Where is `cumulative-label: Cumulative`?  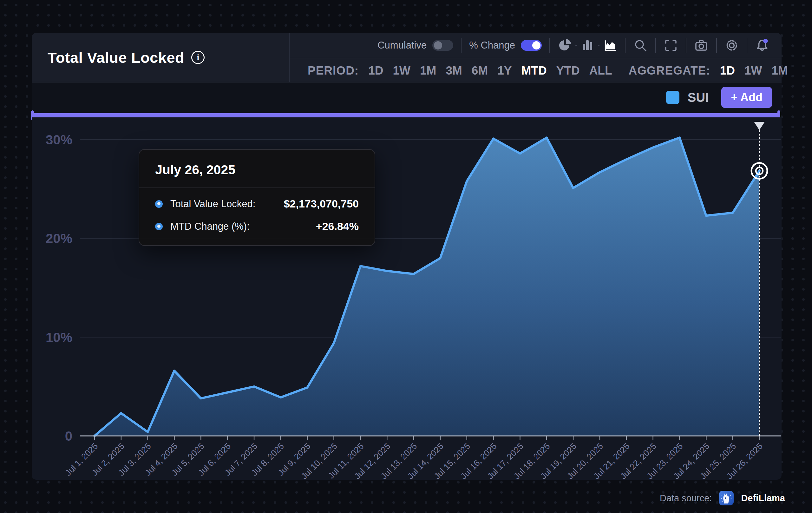 cumulative-label: Cumulative is located at coordinates (402, 45).